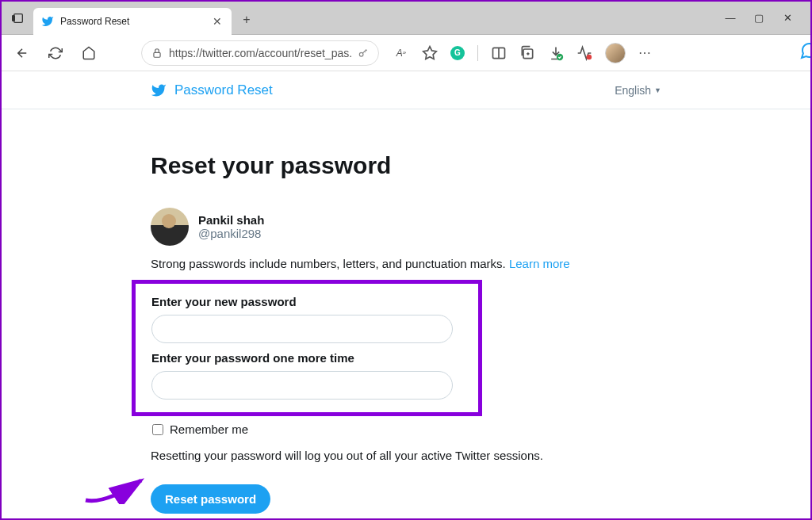 Image resolution: width=812 pixels, height=520 pixels. I want to click on split-screen-icon, so click(499, 53).